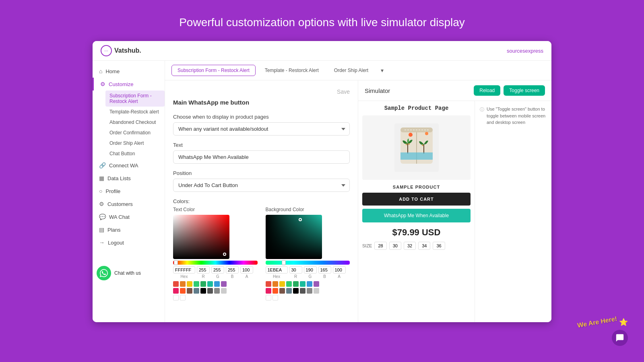 The image size is (644, 362). What do you see at coordinates (296, 270) in the screenshot?
I see `bg-color-r-input` at bounding box center [296, 270].